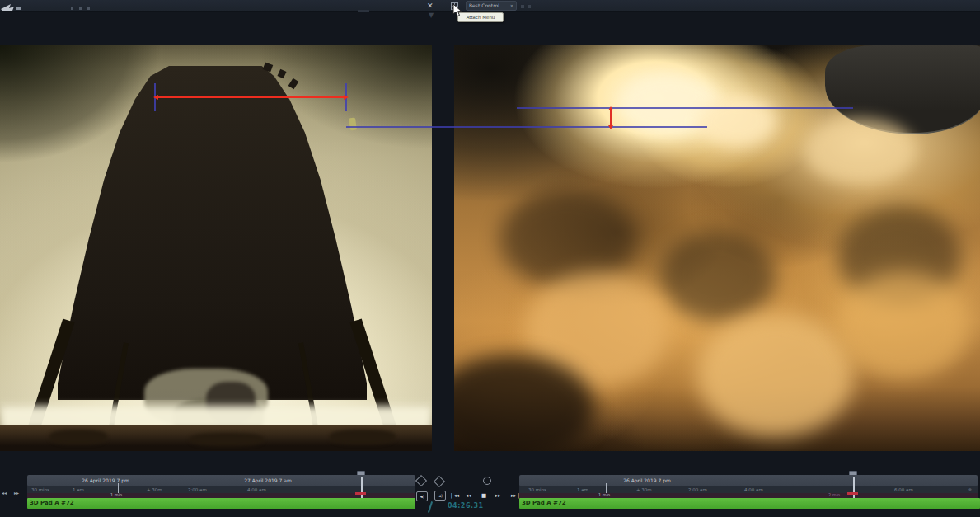 Image resolution: width=980 pixels, height=517 pixels. I want to click on window-menu-icon, so click(13, 7).